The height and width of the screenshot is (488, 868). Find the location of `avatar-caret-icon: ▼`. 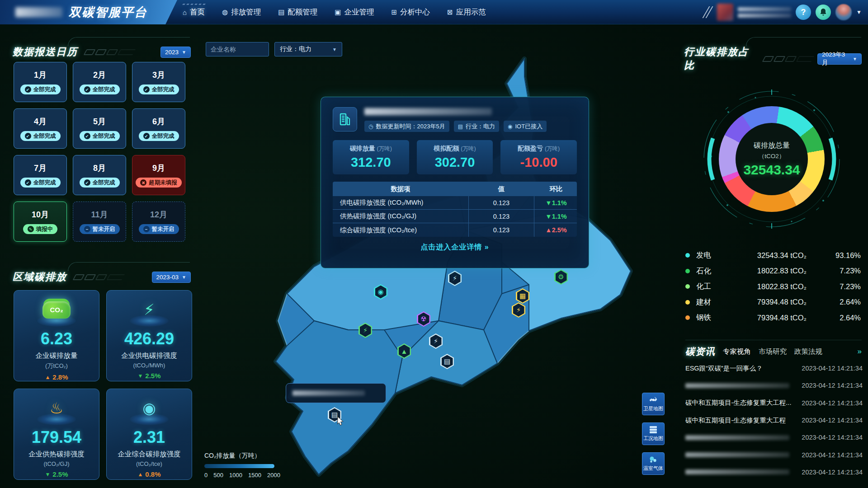

avatar-caret-icon: ▼ is located at coordinates (859, 12).